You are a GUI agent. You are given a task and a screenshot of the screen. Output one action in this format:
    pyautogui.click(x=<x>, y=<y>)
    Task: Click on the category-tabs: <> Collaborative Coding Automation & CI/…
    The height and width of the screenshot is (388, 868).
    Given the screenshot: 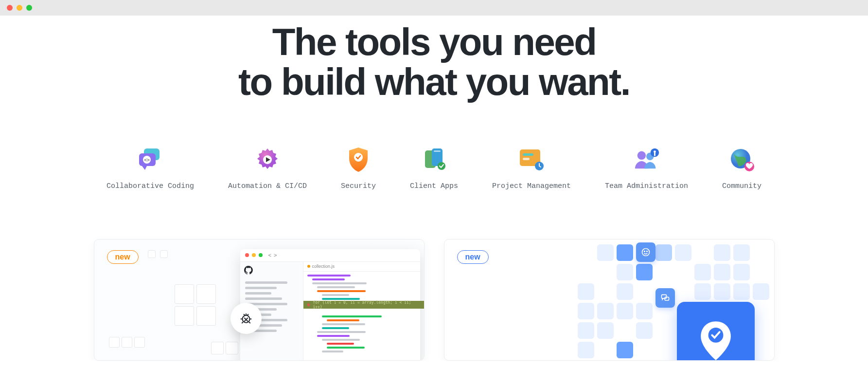 What is the action you would take?
    pyautogui.click(x=434, y=168)
    